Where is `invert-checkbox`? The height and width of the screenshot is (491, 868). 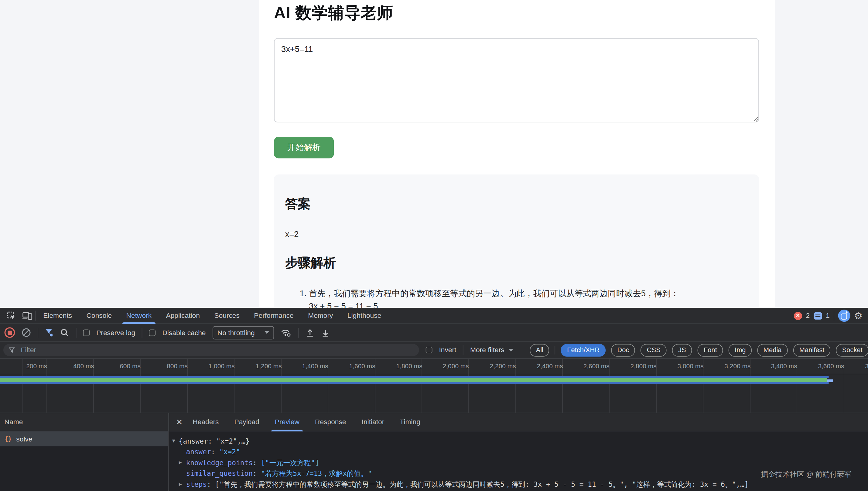 invert-checkbox is located at coordinates (429, 350).